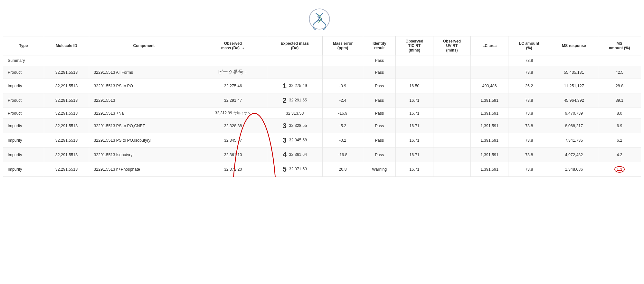  What do you see at coordinates (574, 140) in the screenshot?
I see `cell-ms-response: 7,341,735` at bounding box center [574, 140].